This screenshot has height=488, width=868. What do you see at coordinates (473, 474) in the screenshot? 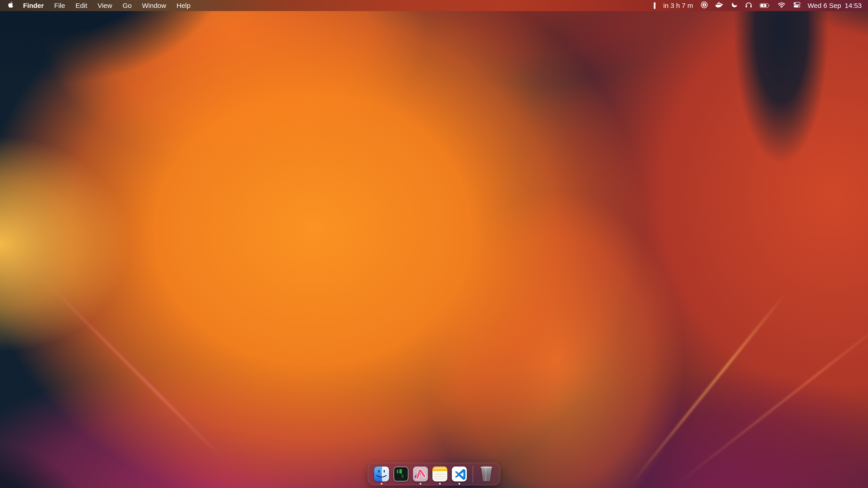
I see `dock-separator` at bounding box center [473, 474].